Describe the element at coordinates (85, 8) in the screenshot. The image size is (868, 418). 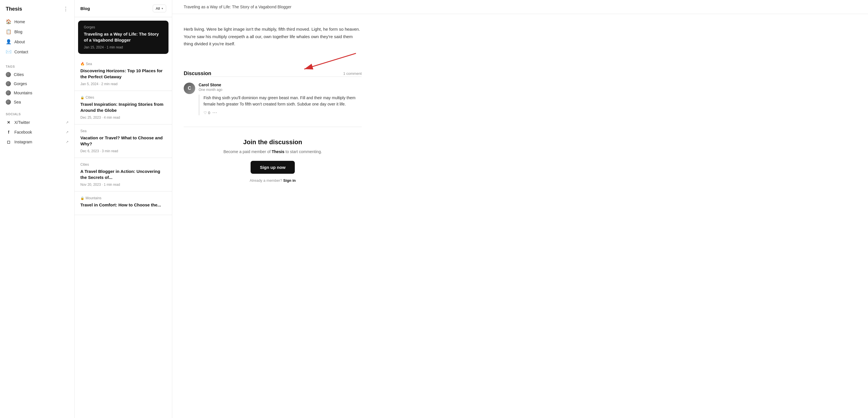
I see `blog-list-title: Blog` at that location.